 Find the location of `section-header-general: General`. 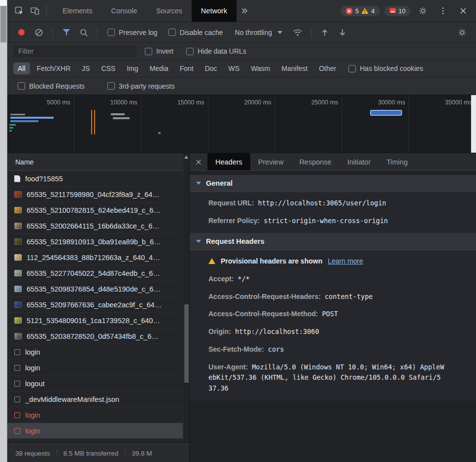

section-header-general: General is located at coordinates (333, 183).